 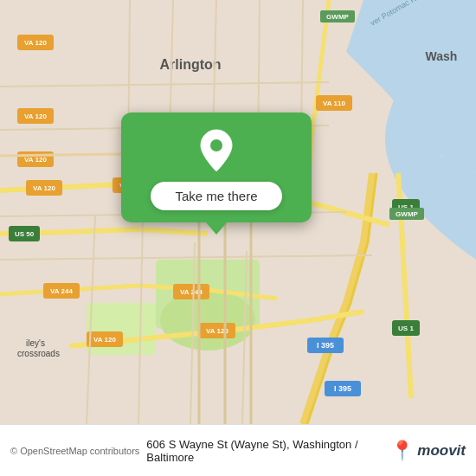 What do you see at coordinates (216, 196) in the screenshot?
I see `take-me-there-button: Take me there` at bounding box center [216, 196].